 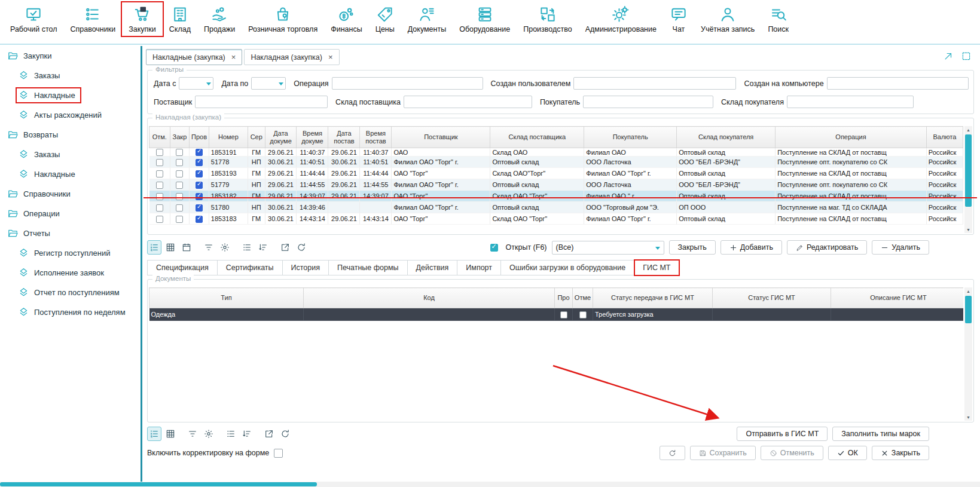 I want to click on toolbar-item-account: Учётная запись, so click(x=728, y=19).